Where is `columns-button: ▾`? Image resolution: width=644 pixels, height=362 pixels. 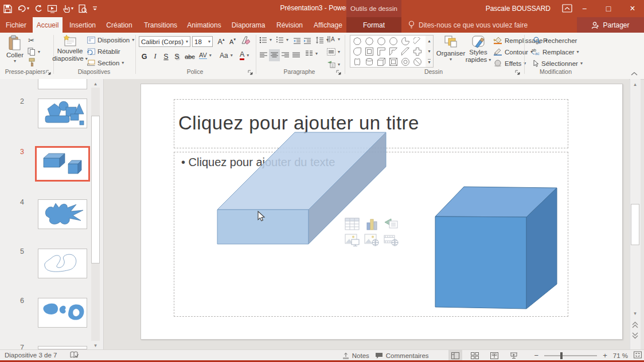 columns-button: ▾ is located at coordinates (311, 54).